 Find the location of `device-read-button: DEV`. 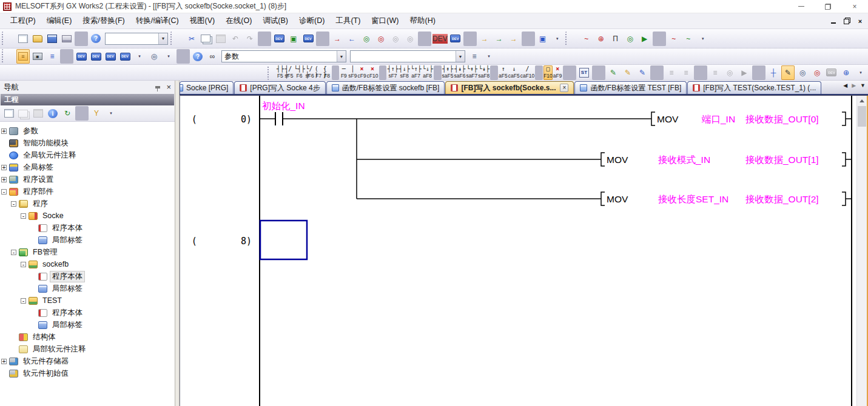

device-read-button: DEV is located at coordinates (456, 39).